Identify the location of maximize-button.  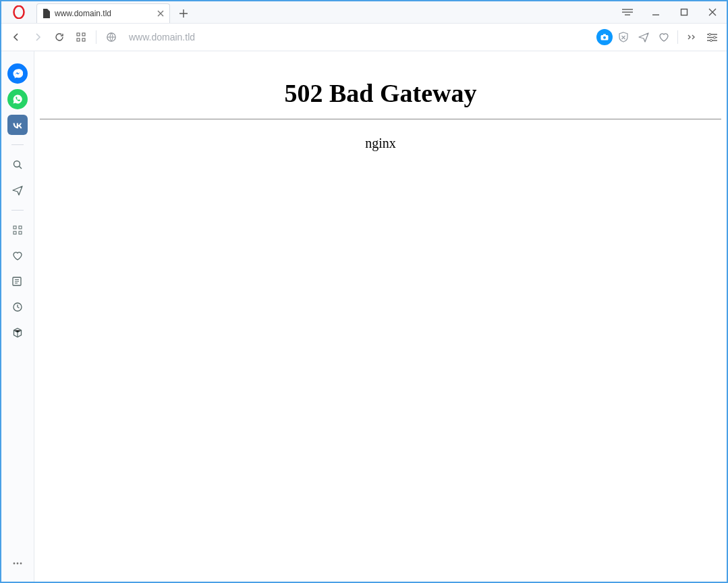
(684, 12).